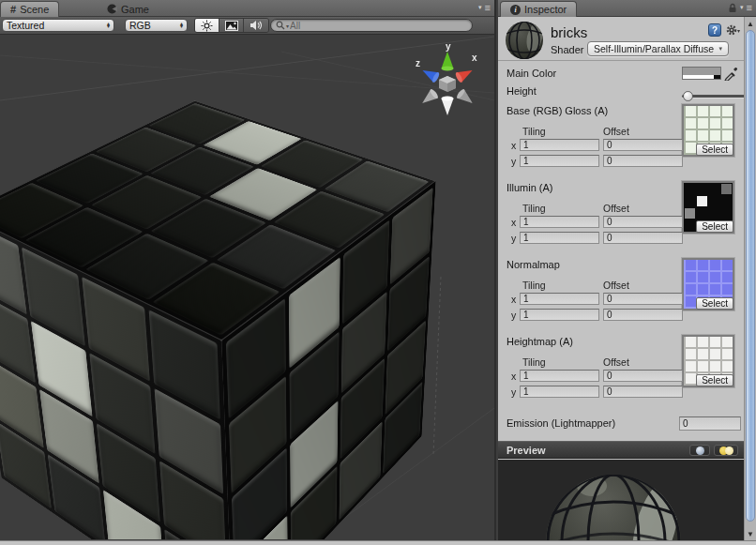 Image resolution: width=756 pixels, height=545 pixels. Describe the element at coordinates (750, 23) in the screenshot. I see `scroll-up-arrow: ▲` at that location.